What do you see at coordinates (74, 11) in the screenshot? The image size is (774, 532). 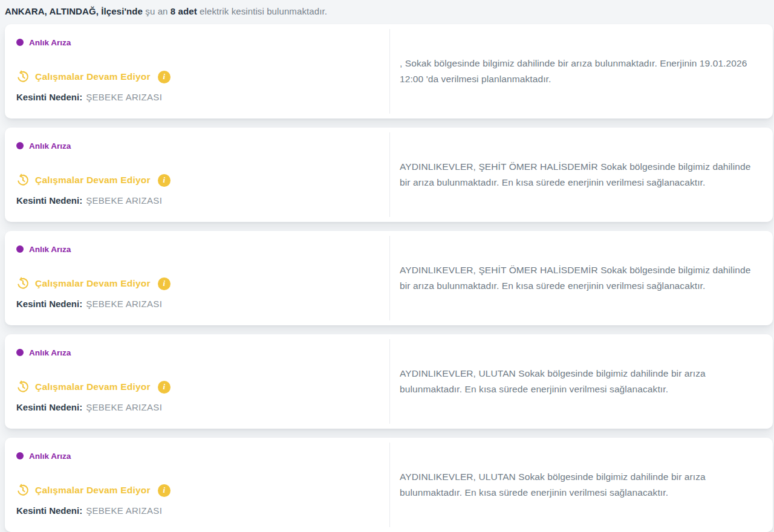 I see `header-location: ANKARA, ALTINDAĞ, İlçesi'nde` at bounding box center [74, 11].